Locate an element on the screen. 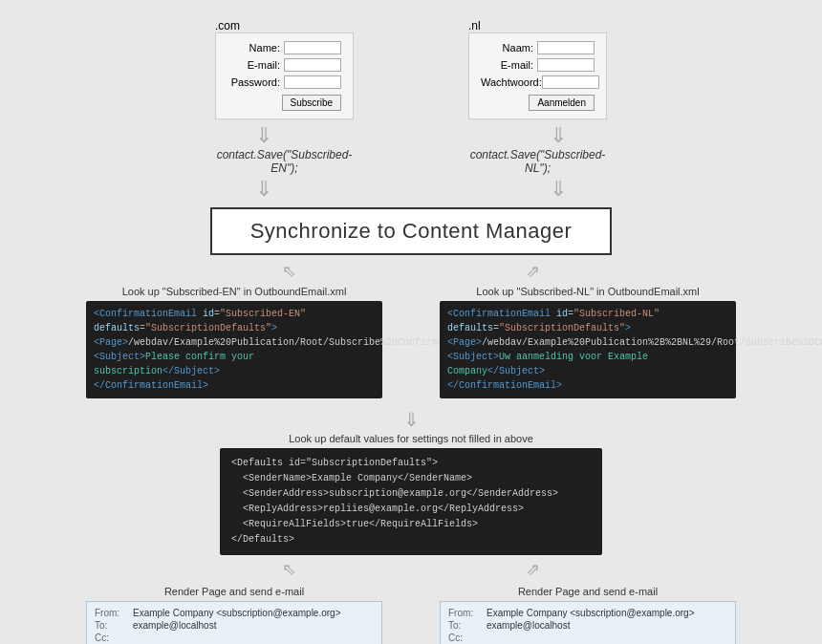  code-line-en-4: </ConfirmationEmail> is located at coordinates (234, 386).